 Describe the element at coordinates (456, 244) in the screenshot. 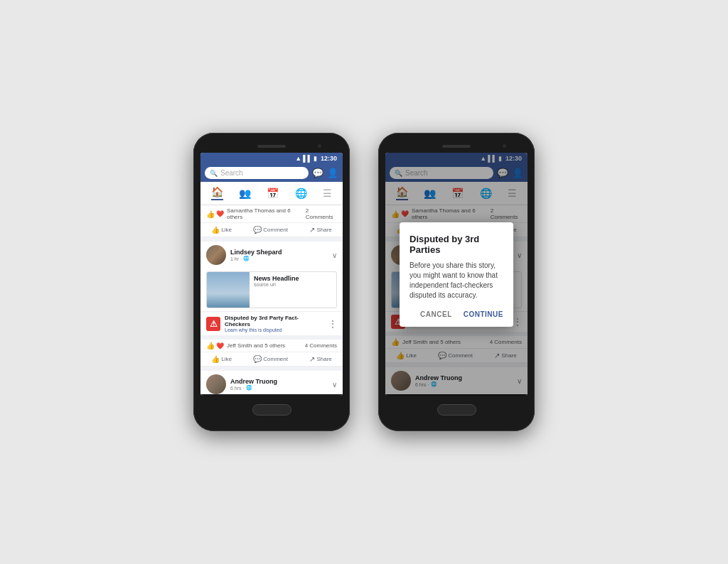

I see `dialog-title: Disputed by 3rd Parties` at that location.